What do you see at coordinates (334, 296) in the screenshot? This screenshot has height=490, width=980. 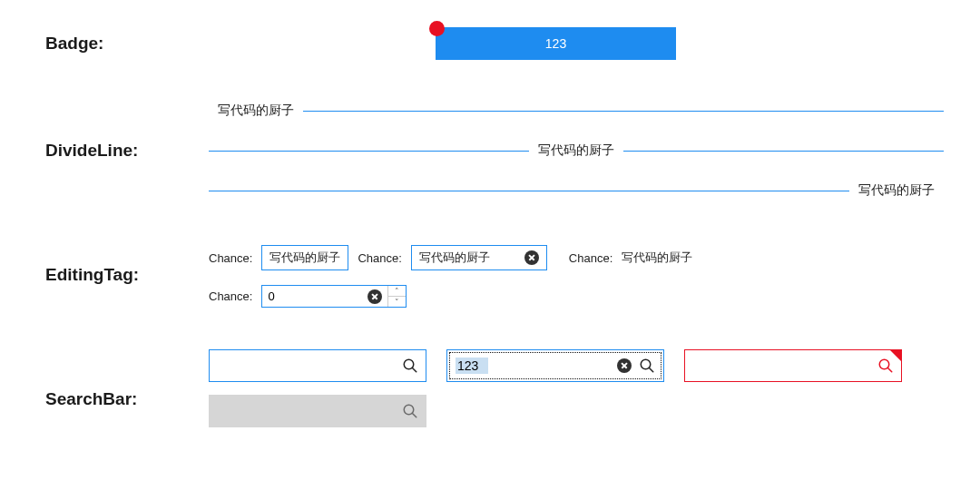 I see `number-tag: ˄ ˅` at bounding box center [334, 296].